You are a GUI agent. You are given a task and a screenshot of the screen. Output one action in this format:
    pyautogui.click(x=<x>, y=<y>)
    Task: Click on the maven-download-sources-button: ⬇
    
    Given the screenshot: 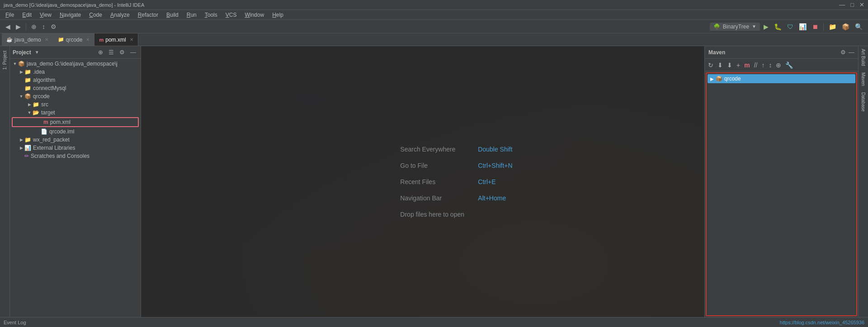 What is the action you would take?
    pyautogui.click(x=720, y=65)
    